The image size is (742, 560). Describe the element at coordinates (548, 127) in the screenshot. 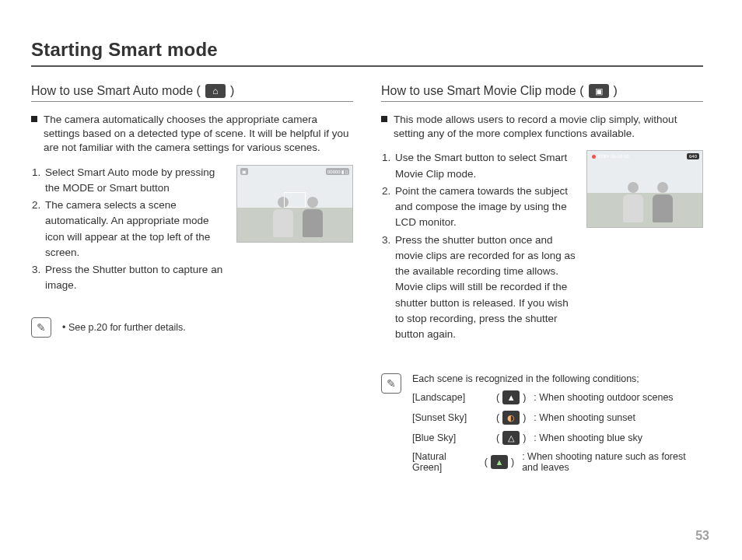

I see `right-intro-text: This mode allows users to record a movie…` at that location.